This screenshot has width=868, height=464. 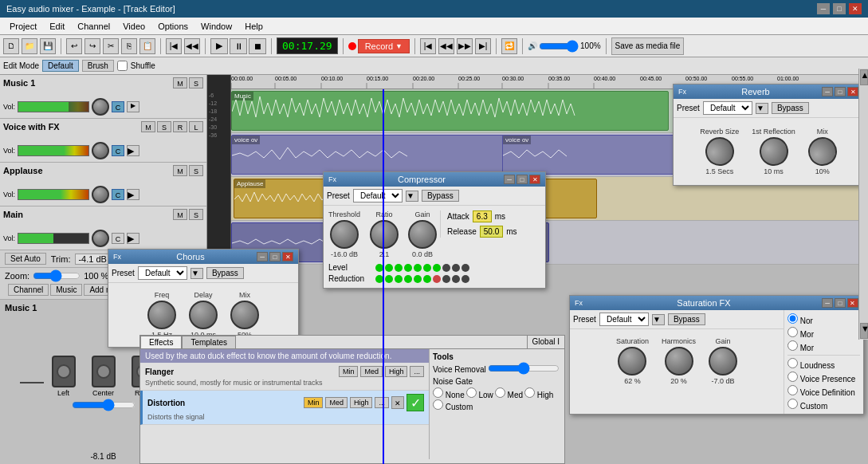 I want to click on fwd-btn: ▶▶, so click(x=465, y=46).